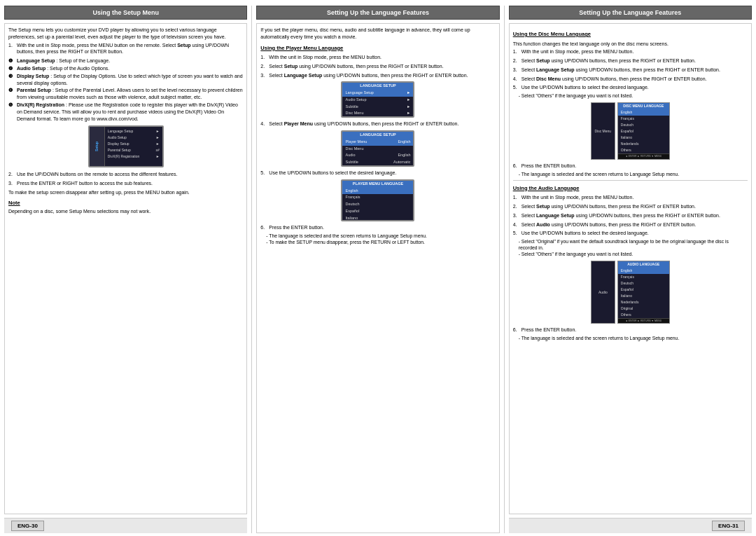  Describe the element at coordinates (126, 49) in the screenshot. I see `step-1: 1. With the unit in Stop mode, press the…` at that location.